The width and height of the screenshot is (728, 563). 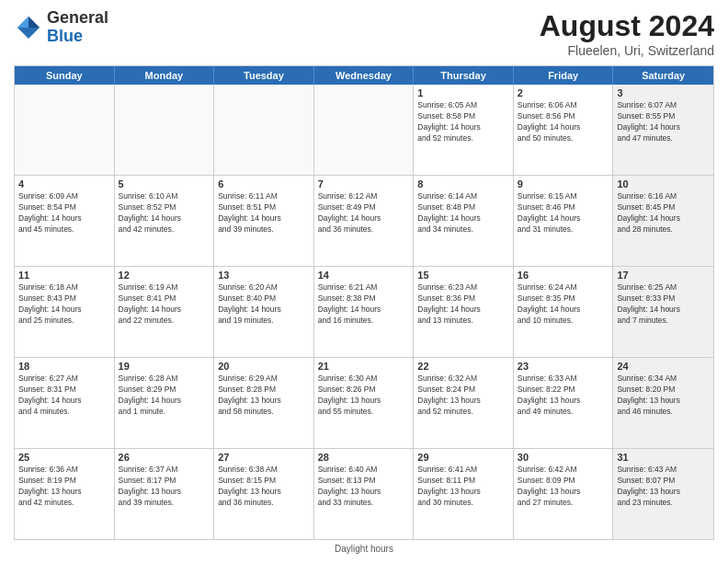 I want to click on day-number: 27, so click(x=264, y=457).